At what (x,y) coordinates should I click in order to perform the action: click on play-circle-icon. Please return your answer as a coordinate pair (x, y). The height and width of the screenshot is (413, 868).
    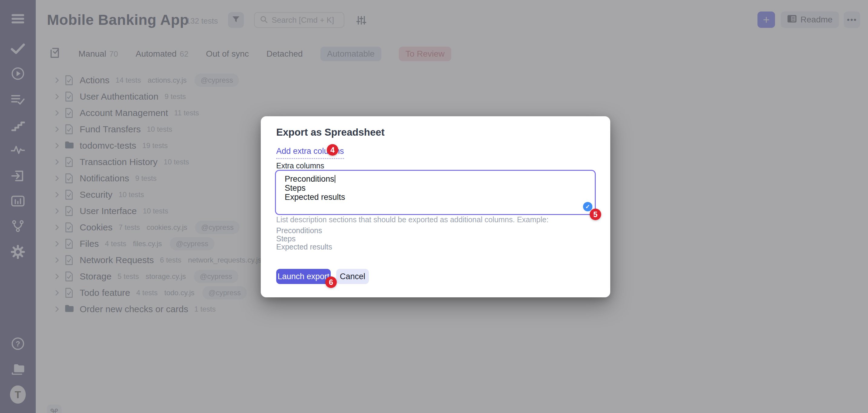
    Looking at the image, I should click on (18, 73).